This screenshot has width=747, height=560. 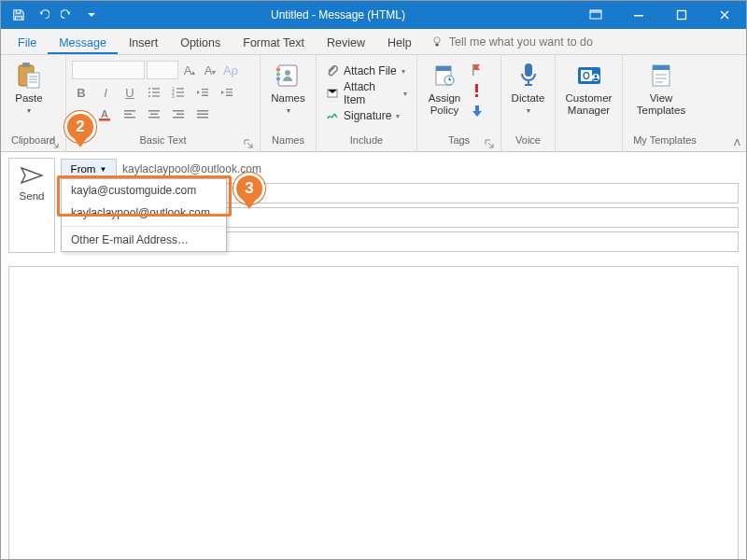 What do you see at coordinates (289, 103) in the screenshot?
I see `group-names: Names ▾ Names` at bounding box center [289, 103].